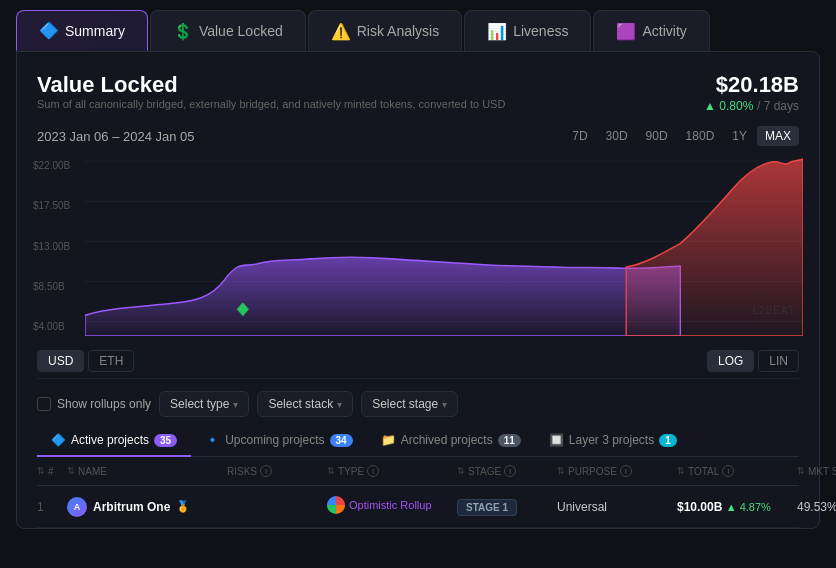 This screenshot has height=568, width=836. What do you see at coordinates (71, 471) in the screenshot?
I see `sort-name-icon: ⇅` at bounding box center [71, 471].